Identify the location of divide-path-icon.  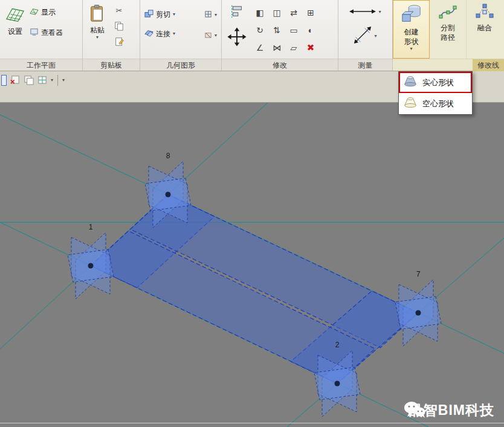
(448, 13).